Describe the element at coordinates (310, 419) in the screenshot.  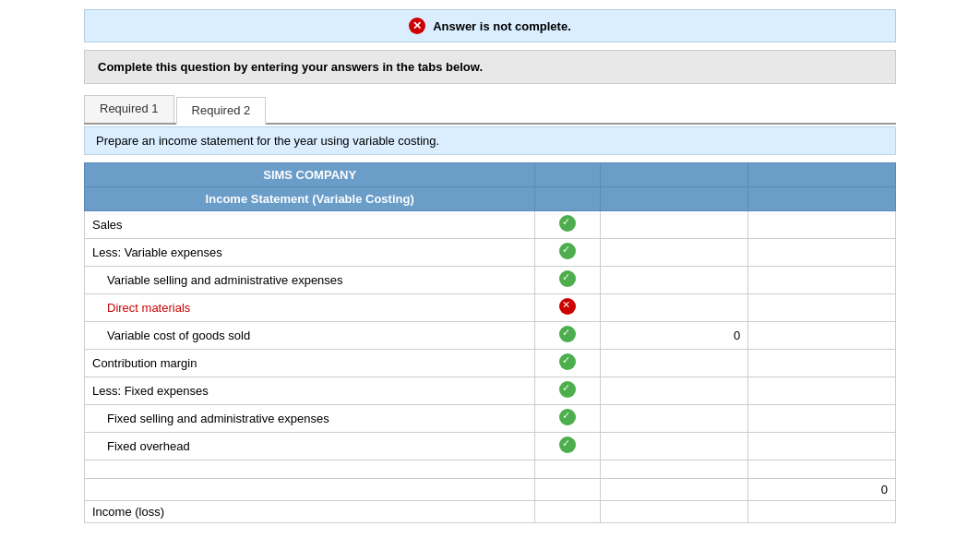
I see `row-label-cell: Fixed selling and administrative expense…` at that location.